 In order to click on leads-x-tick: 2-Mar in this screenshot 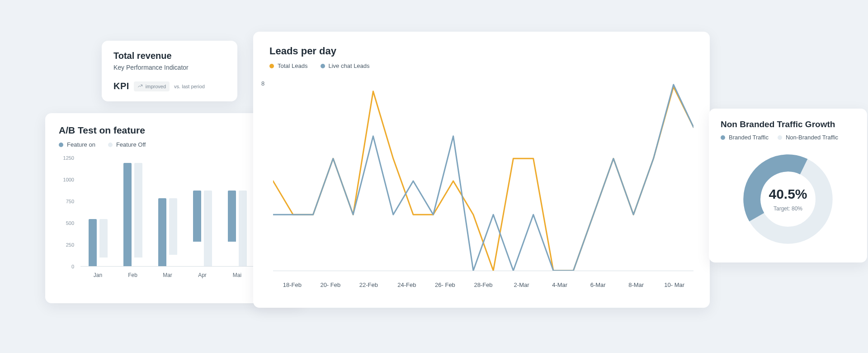, I will do `click(522, 285)`.